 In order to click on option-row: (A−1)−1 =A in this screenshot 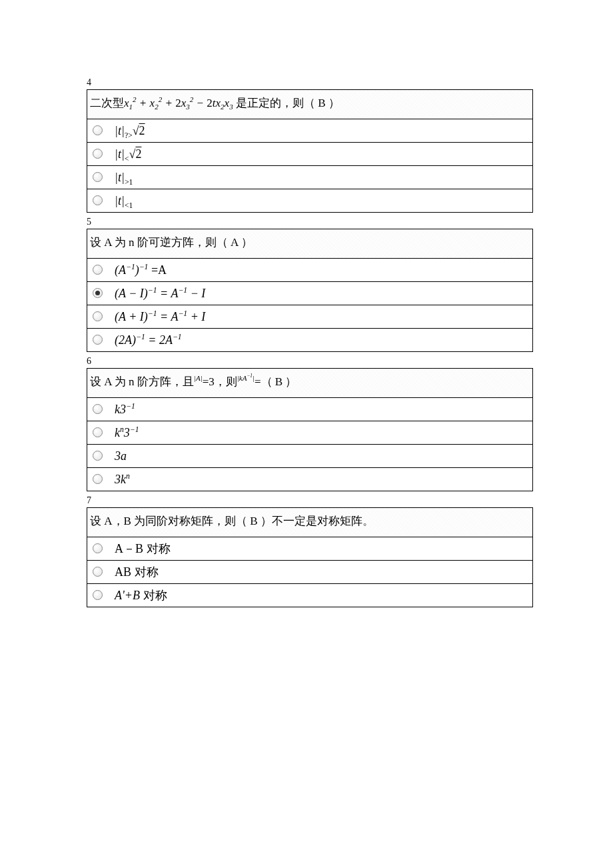, I will do `click(310, 271)`.